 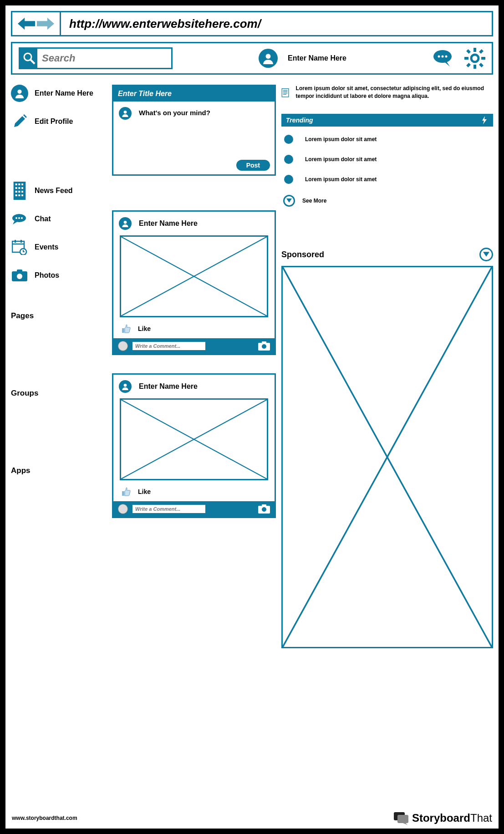 I want to click on search-wrap, so click(x=96, y=58).